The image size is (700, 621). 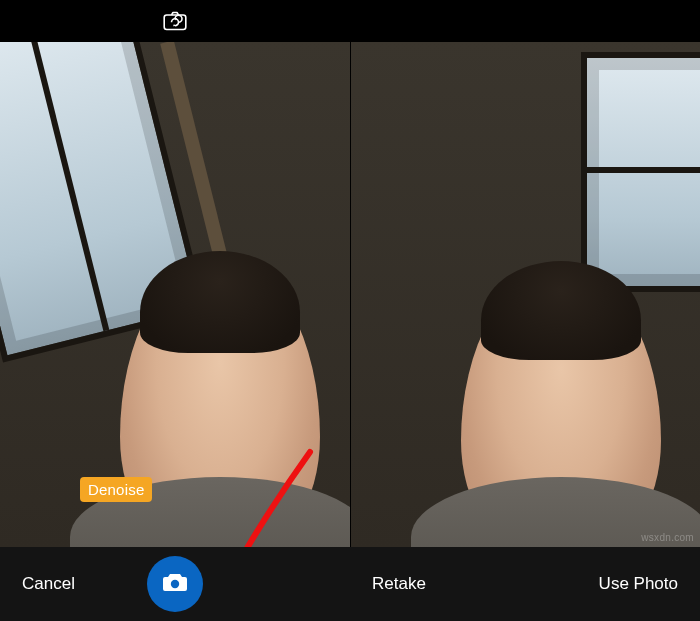 What do you see at coordinates (638, 584) in the screenshot?
I see `use-photo-button: Use Photo` at bounding box center [638, 584].